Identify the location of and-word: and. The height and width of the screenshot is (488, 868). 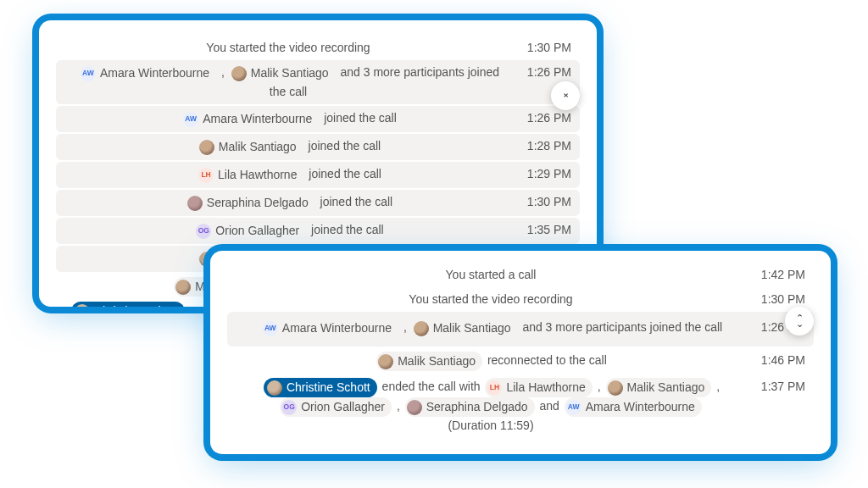
(549, 406).